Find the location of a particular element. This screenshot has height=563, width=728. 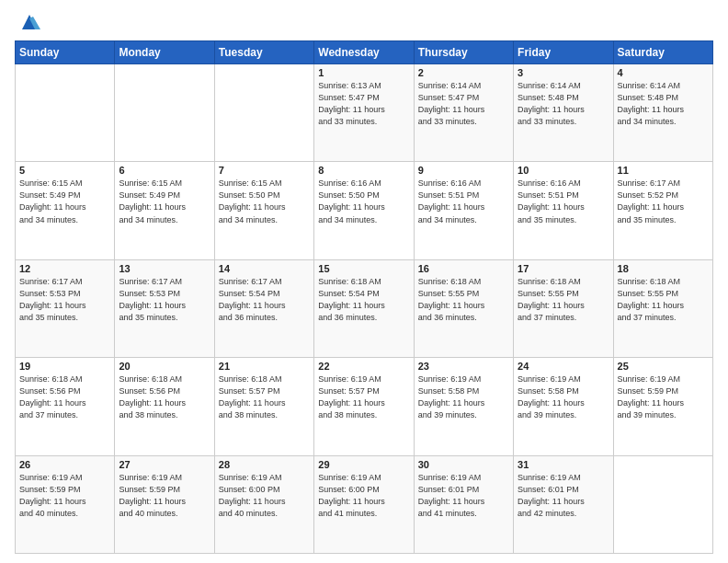

day-number: 30 is located at coordinates (463, 465).